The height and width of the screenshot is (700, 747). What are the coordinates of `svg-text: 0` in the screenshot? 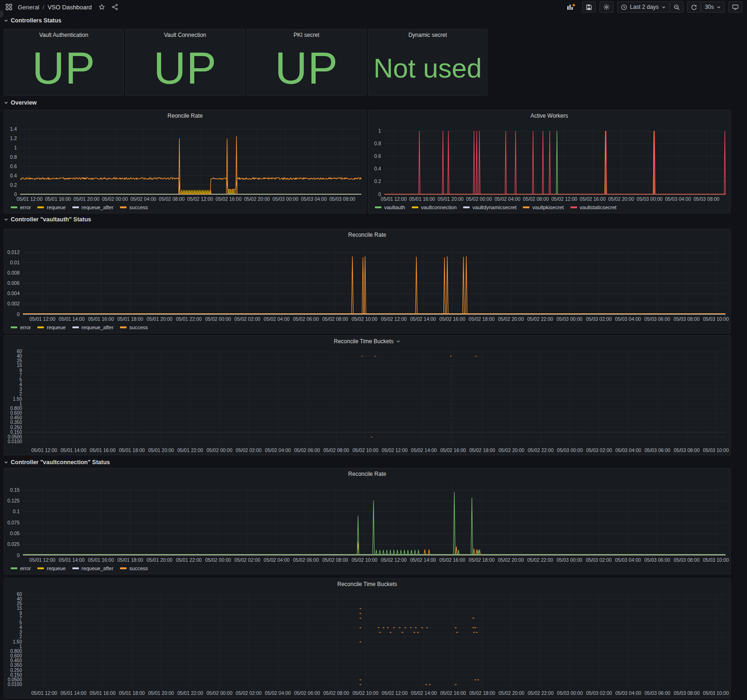 It's located at (18, 555).